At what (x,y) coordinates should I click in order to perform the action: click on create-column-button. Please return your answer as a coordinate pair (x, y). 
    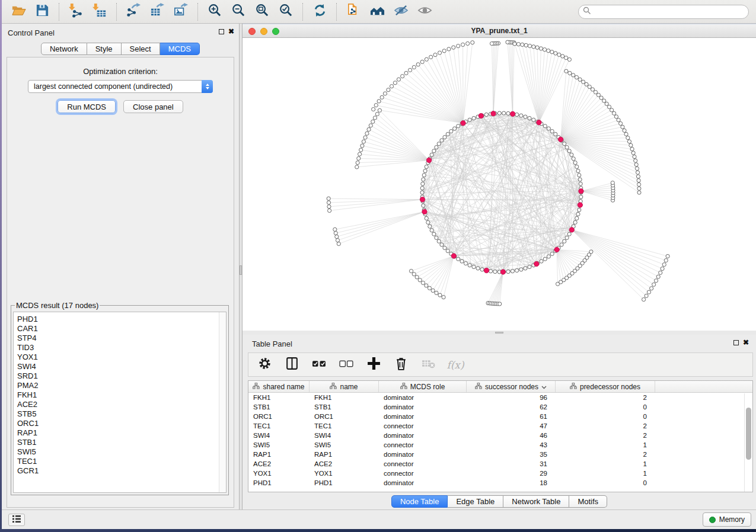
    Looking at the image, I should click on (374, 365).